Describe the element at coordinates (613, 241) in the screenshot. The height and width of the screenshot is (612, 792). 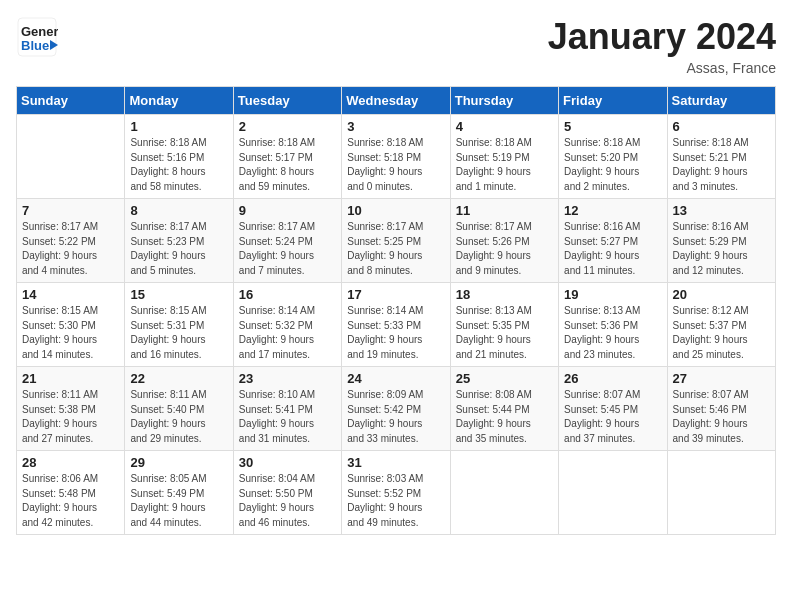
I see `calendar-day-12: 12Sunrise: 8:16 AMSunset: 5:27 PMDayligh…` at that location.